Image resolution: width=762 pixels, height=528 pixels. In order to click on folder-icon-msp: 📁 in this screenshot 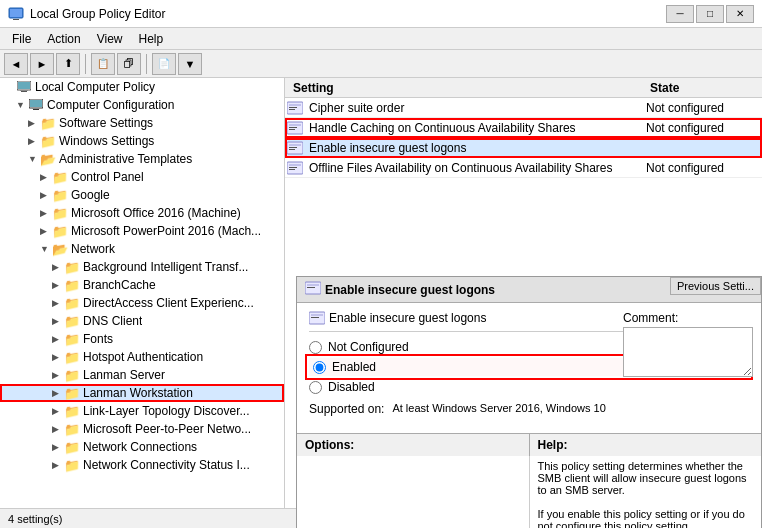, I will do `click(60, 231)`.